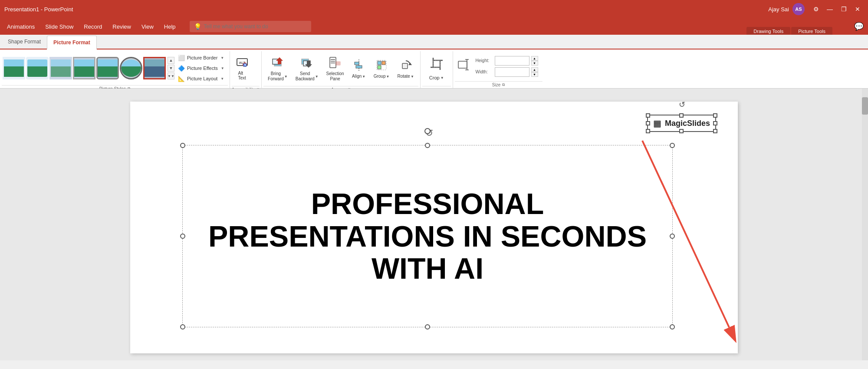 This screenshot has width=868, height=369. What do you see at coordinates (648, 123) in the screenshot?
I see `ms-handle-ml` at bounding box center [648, 123].